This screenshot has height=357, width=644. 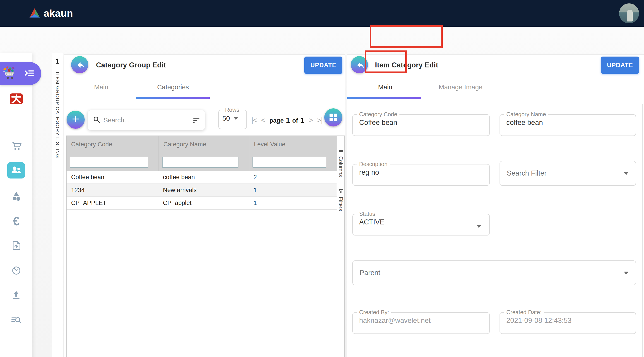 I want to click on search-filter-select: Search Filter, so click(x=568, y=173).